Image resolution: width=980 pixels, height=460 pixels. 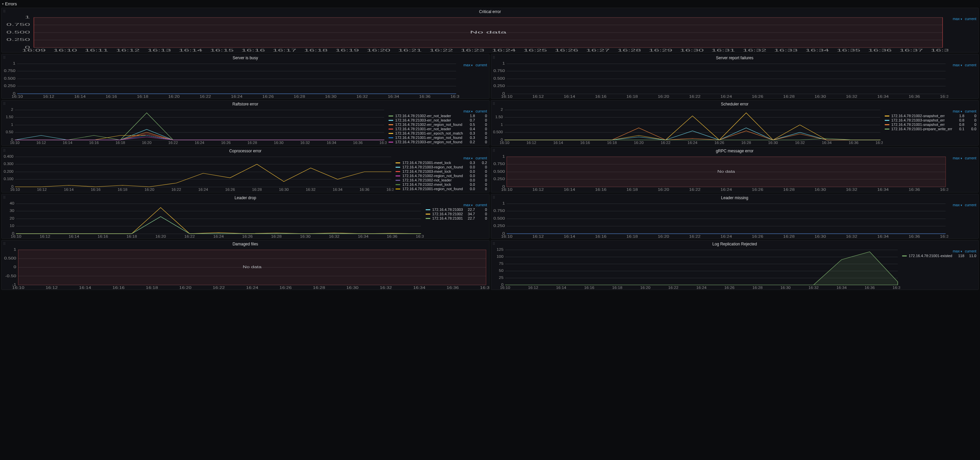 I want to click on legend-row: 172.16.4.78:21003-snapshot_err0.80, so click(x=931, y=120).